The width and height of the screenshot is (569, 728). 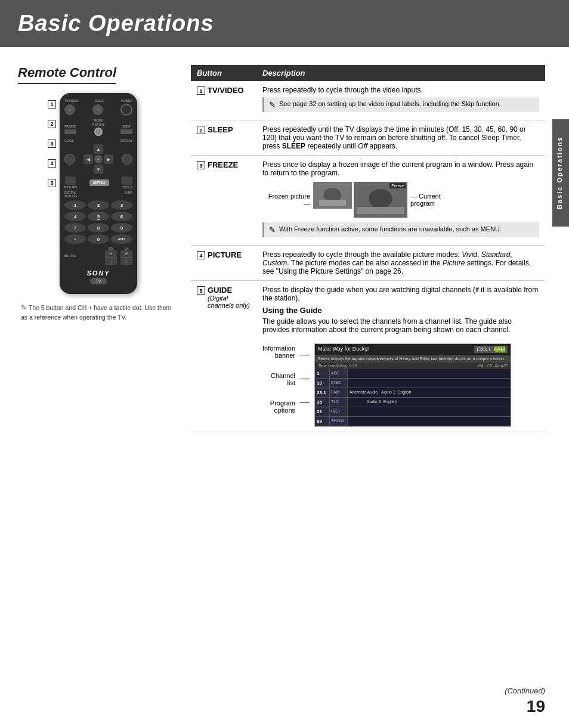 I want to click on page-title: Basic Operations, so click(x=116, y=23).